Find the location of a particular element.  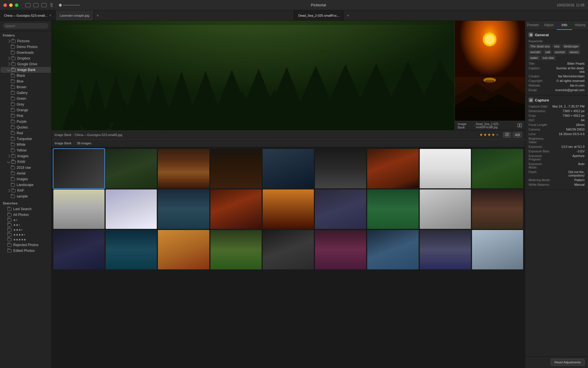

sidebar-item-google-drive: Google Drive is located at coordinates (26, 64).